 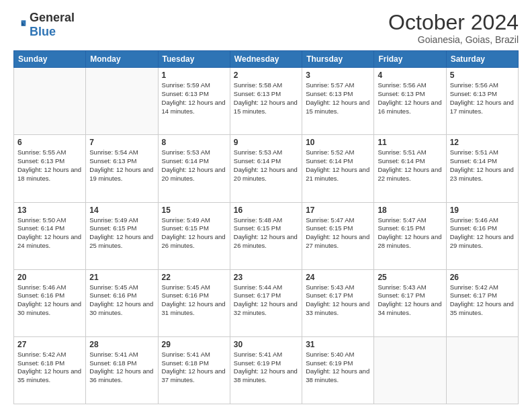 What do you see at coordinates (266, 142) in the screenshot?
I see `day-number: 9` at bounding box center [266, 142].